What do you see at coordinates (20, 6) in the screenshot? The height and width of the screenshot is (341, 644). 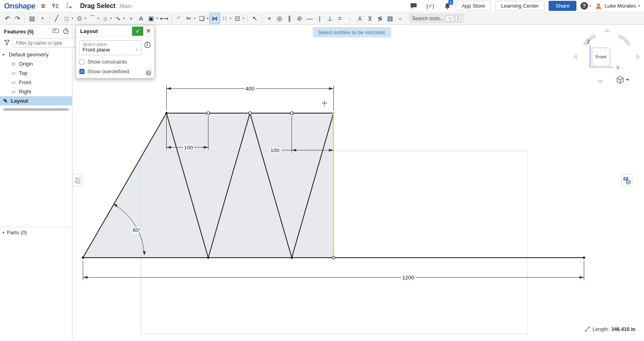 I see `onshape-logo: Onshape` at bounding box center [20, 6].